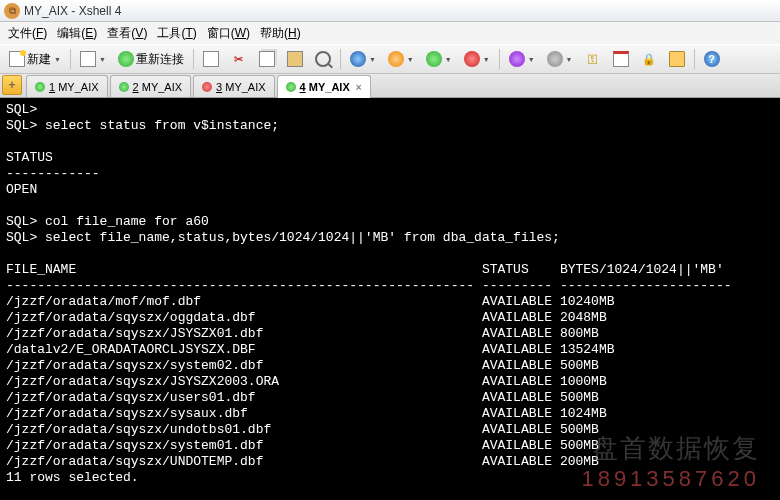 This screenshot has height=500, width=780. Describe the element at coordinates (151, 59) in the screenshot. I see `reconnect-button: 重新连接` at that location.